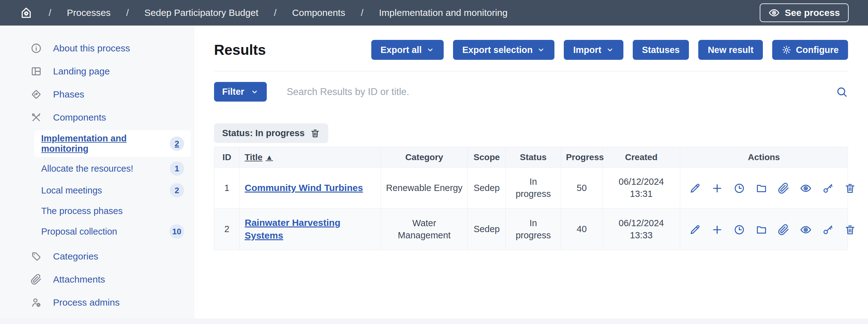 The width and height of the screenshot is (868, 324). I want to click on export-all-button: Export all, so click(408, 50).